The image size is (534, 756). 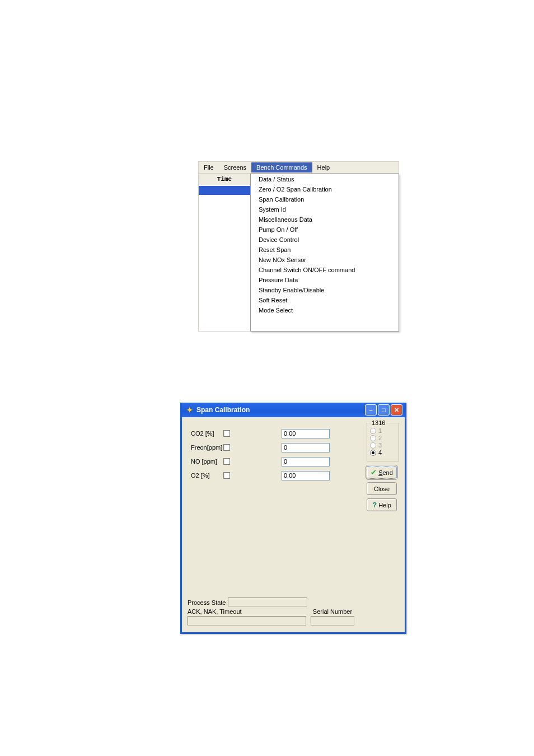 What do you see at coordinates (371, 410) in the screenshot?
I see `minimize-button: –` at bounding box center [371, 410].